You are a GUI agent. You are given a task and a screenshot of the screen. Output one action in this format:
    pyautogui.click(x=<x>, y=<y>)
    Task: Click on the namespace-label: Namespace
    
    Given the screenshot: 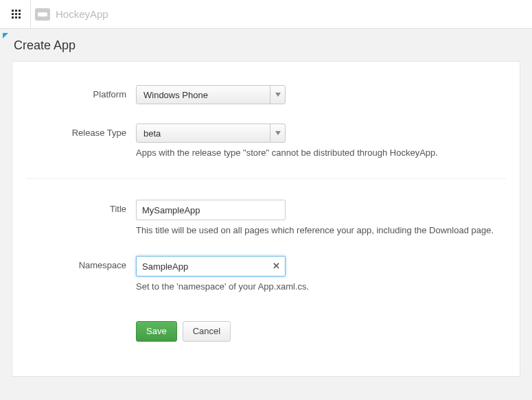 What is the action you would take?
    pyautogui.click(x=81, y=263)
    